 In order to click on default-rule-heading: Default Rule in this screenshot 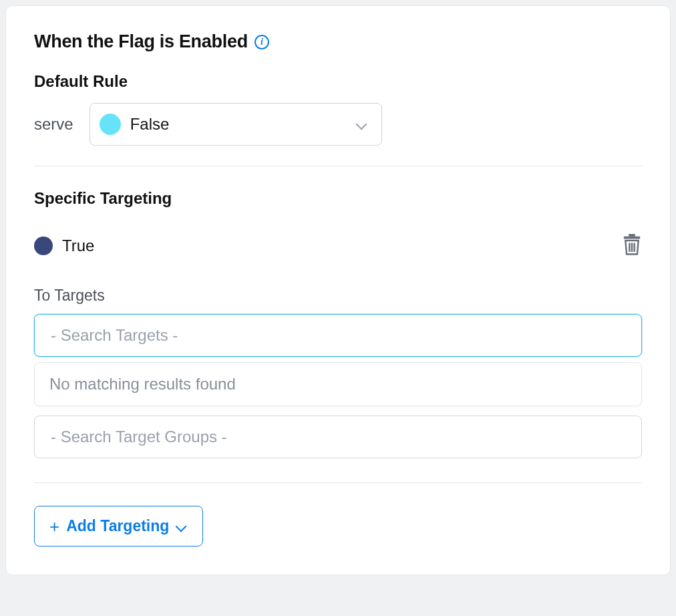, I will do `click(338, 82)`.